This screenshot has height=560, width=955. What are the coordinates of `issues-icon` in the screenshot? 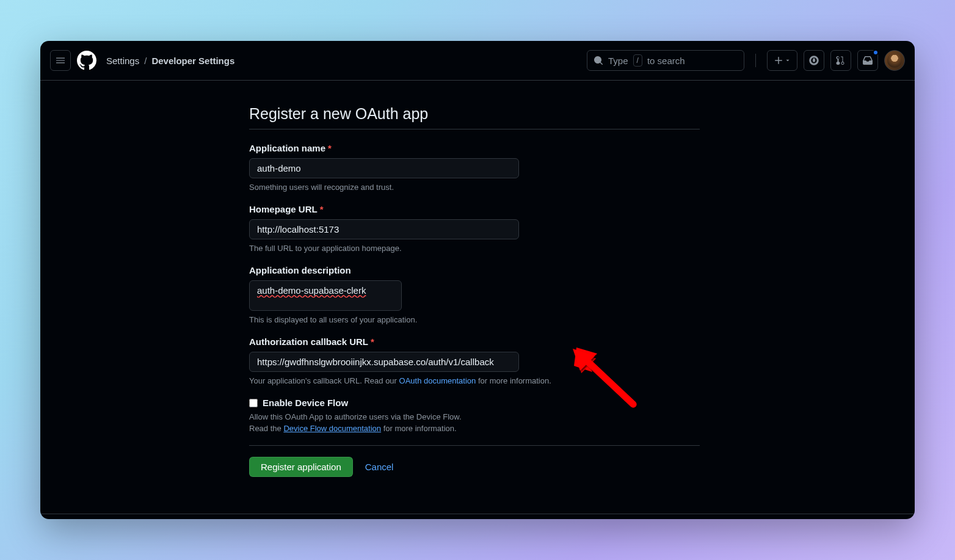 It's located at (814, 60).